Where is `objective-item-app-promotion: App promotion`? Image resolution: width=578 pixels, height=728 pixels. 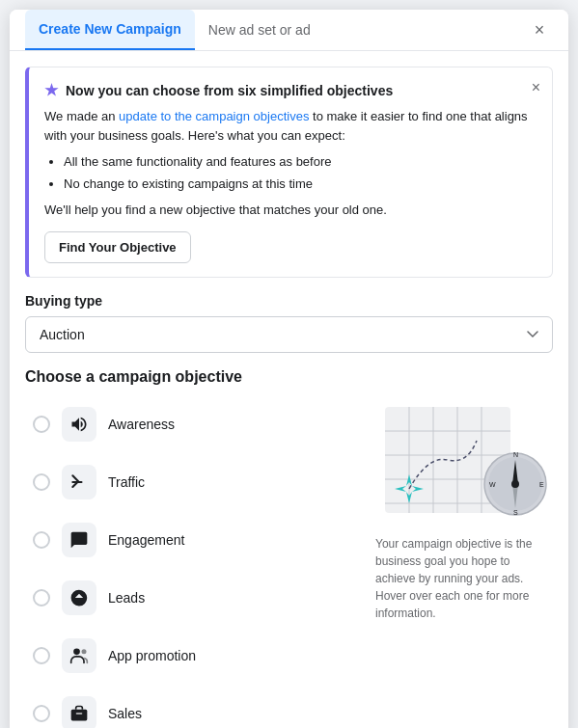
objective-item-app-promotion: App promotion is located at coordinates (193, 656).